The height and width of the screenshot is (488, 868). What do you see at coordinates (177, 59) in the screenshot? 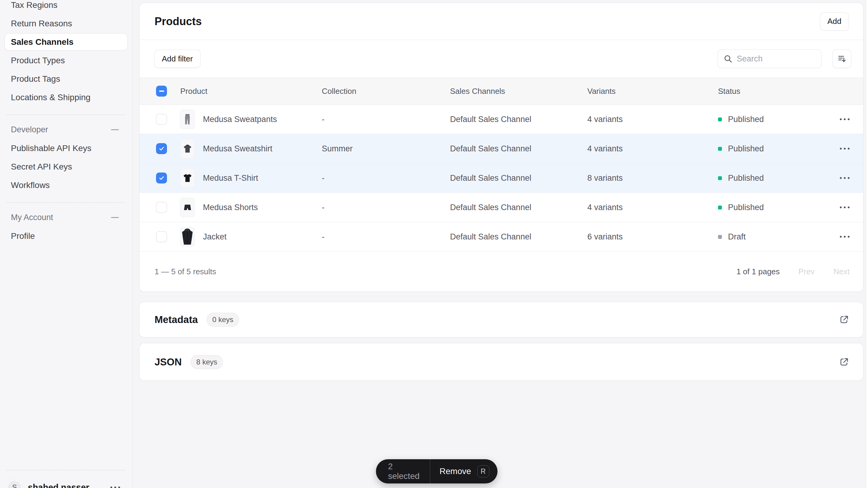
I see `add-filter-button: Add filter` at bounding box center [177, 59].